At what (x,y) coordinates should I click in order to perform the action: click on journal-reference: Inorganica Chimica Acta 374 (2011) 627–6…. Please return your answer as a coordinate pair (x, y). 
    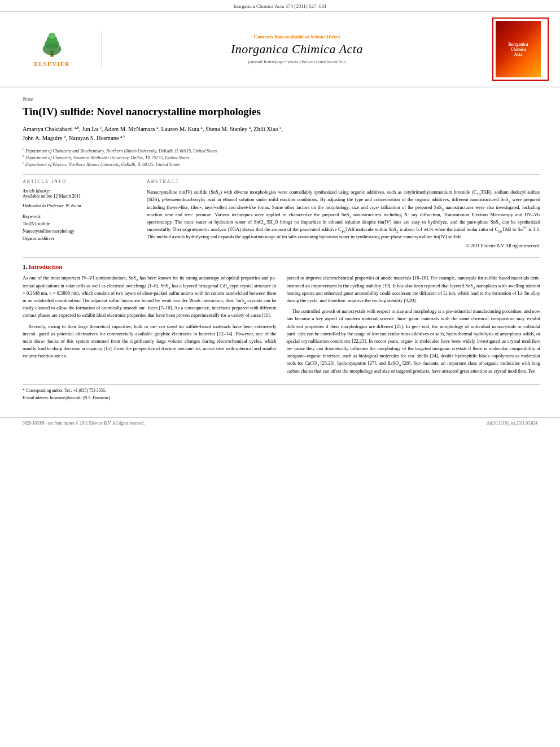
    Looking at the image, I should click on (280, 6).